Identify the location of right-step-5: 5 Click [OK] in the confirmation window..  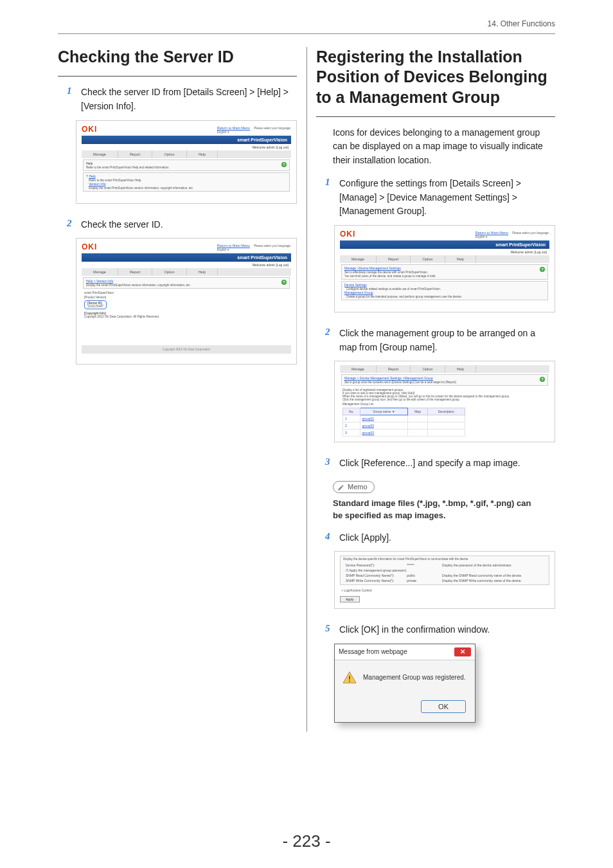
(436, 630).